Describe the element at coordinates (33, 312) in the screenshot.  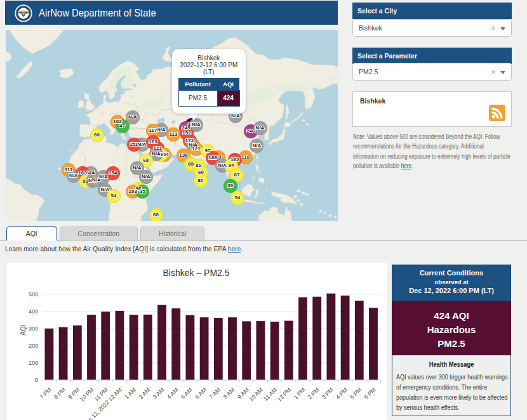
I see `svg-text: 400` at that location.